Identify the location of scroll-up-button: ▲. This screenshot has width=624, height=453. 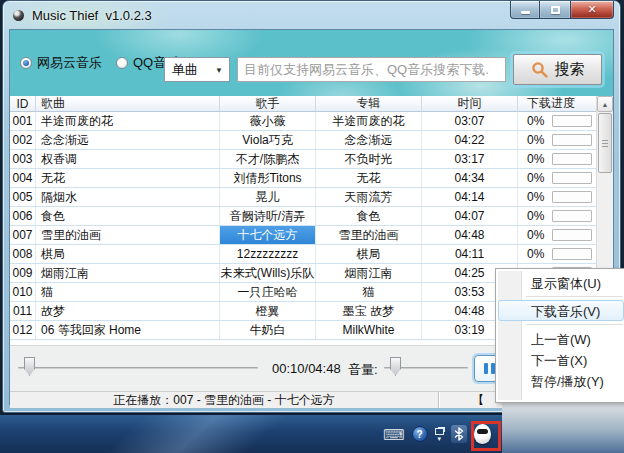
(605, 104).